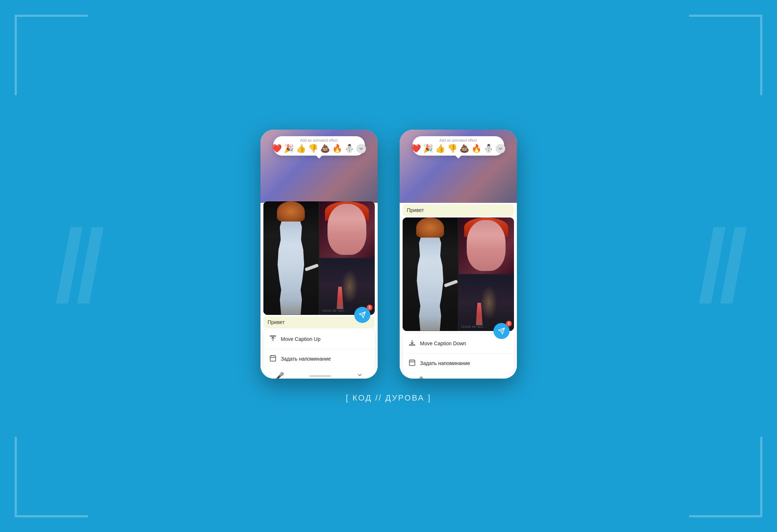 Image resolution: width=777 pixels, height=532 pixels. Describe the element at coordinates (347, 287) in the screenshot. I see `media-cell-br-left: ISSUE DE SEC...` at that location.